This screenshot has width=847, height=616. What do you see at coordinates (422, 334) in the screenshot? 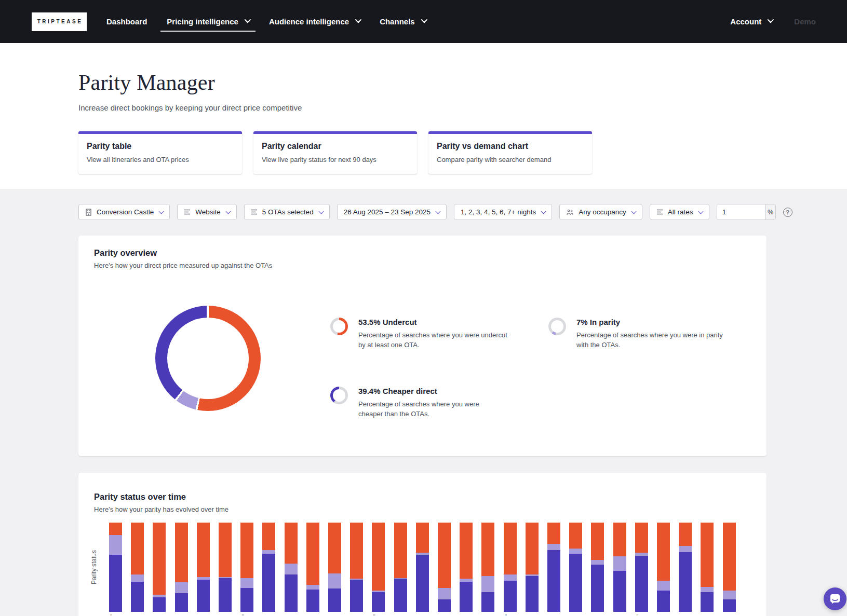
I see `legend-undercut: 53.5% Undercut Percentage of searches wh…` at bounding box center [422, 334].